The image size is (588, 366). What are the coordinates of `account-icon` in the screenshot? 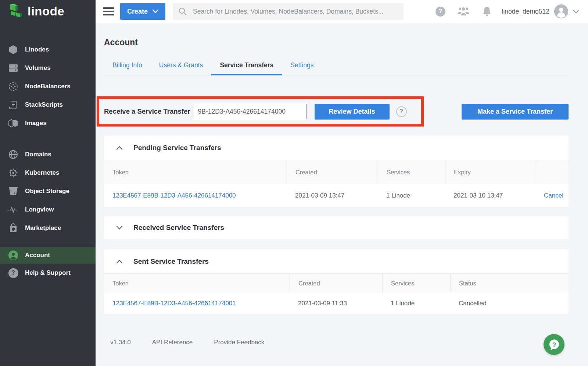 It's located at (13, 255).